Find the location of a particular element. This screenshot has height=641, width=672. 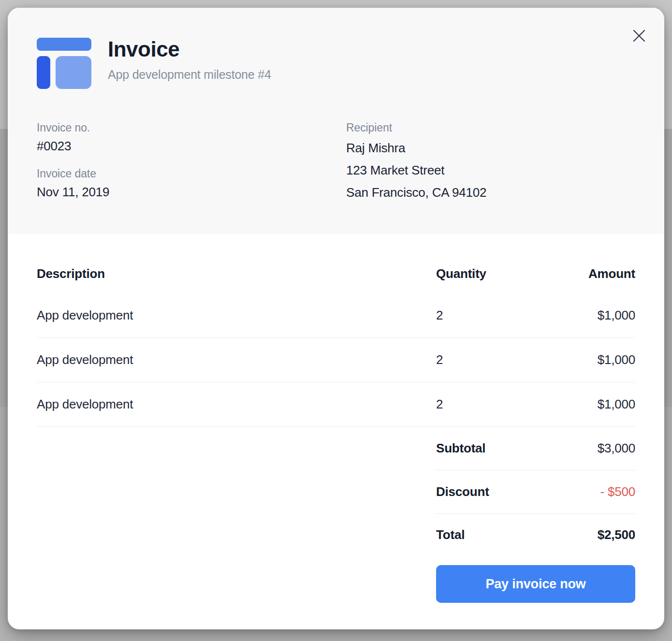

pay-invoice-button: Pay invoice now is located at coordinates (536, 584).